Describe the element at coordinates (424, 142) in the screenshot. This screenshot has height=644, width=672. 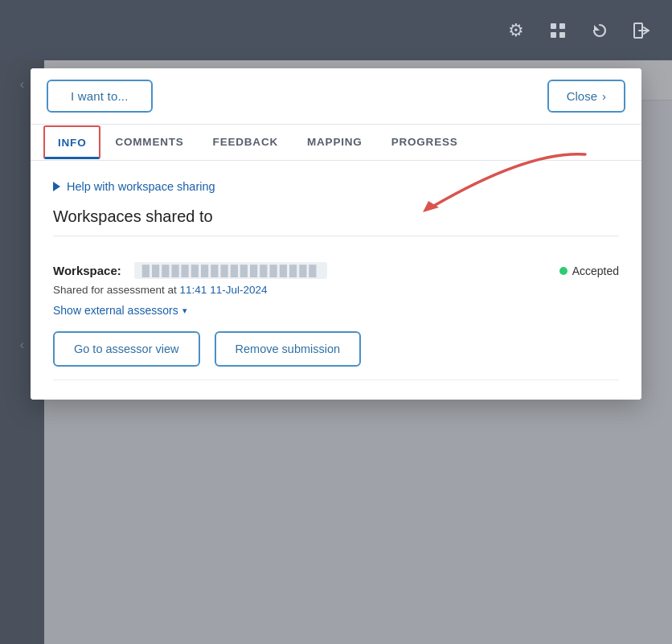
I see `tab-progress: PROGRESS` at that location.